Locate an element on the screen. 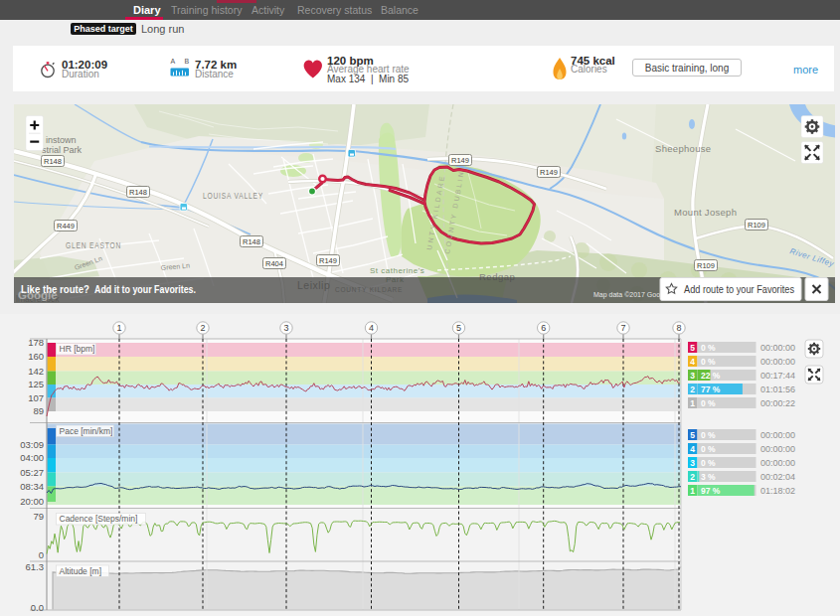 The height and width of the screenshot is (616, 840). svg-text: 3 % is located at coordinates (708, 477).